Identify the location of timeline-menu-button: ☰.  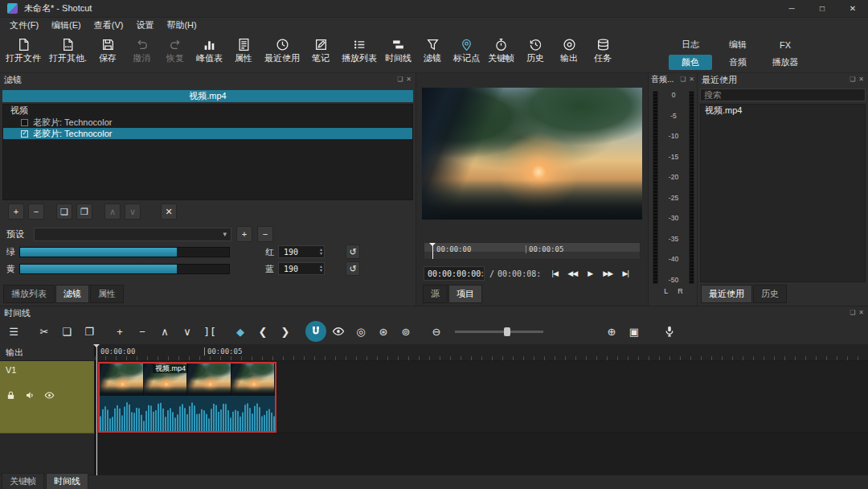
(14, 331).